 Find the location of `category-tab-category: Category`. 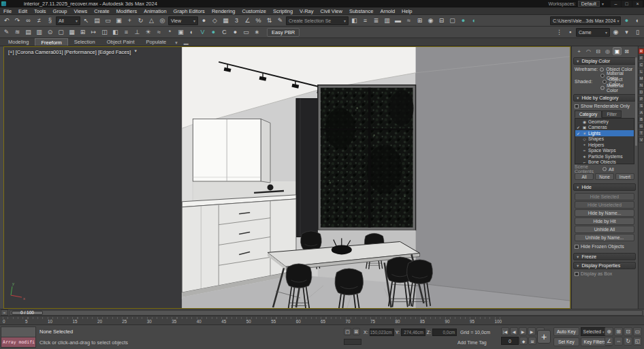

category-tab-category: Category is located at coordinates (588, 115).